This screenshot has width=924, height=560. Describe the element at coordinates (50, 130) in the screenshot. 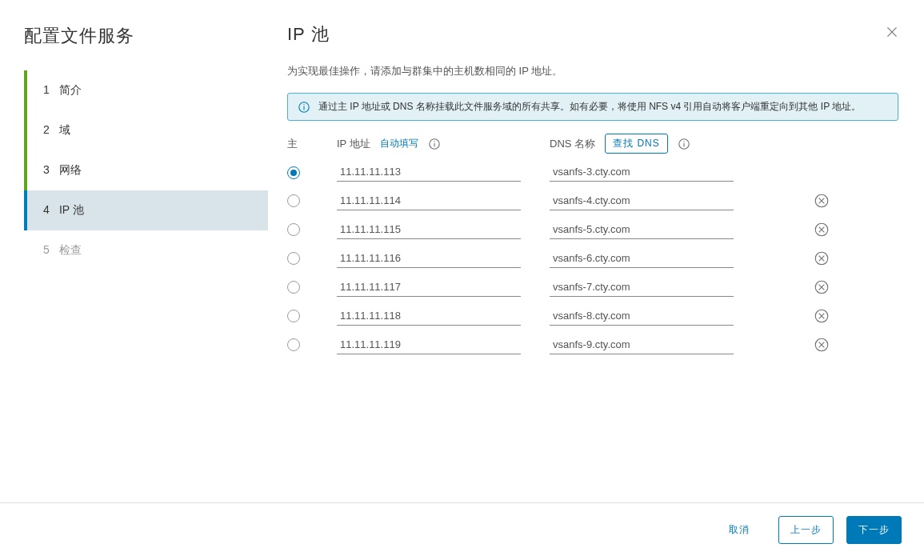

I see `step-number: 2` at that location.